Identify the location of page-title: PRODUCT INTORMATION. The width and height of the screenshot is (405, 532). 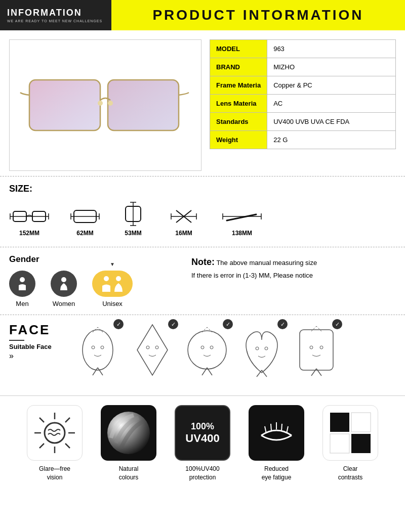
(258, 15).